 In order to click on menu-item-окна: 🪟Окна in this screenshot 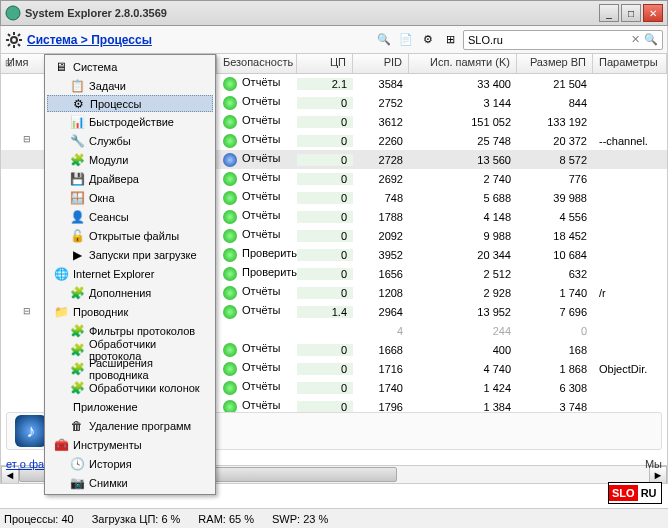, I will do `click(130, 198)`.